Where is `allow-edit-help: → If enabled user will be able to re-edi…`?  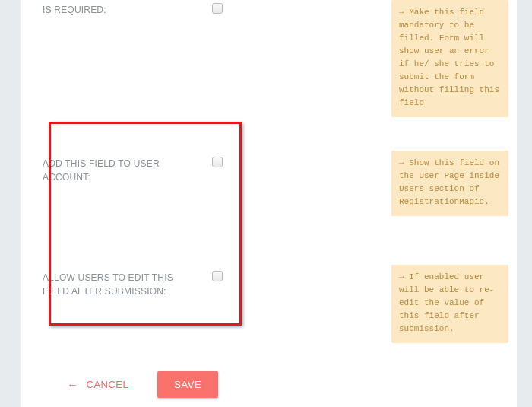 allow-edit-help: → If enabled user will be able to re-edi… is located at coordinates (450, 304).